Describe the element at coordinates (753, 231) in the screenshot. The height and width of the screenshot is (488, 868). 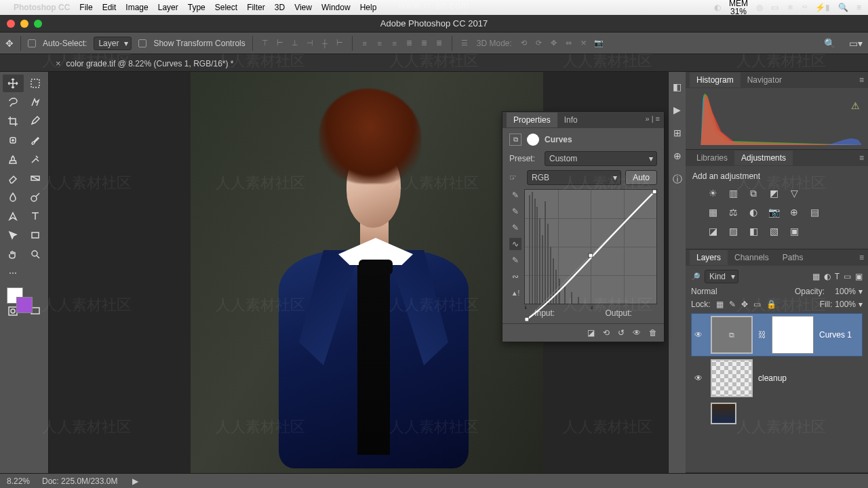
I see `adj-threshold-icon: ◧` at that location.